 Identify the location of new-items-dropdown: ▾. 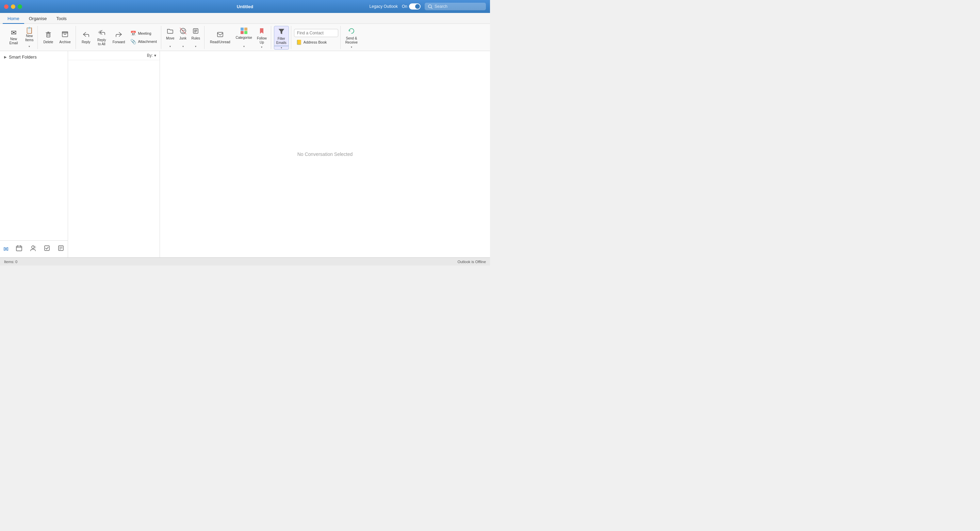
(29, 46).